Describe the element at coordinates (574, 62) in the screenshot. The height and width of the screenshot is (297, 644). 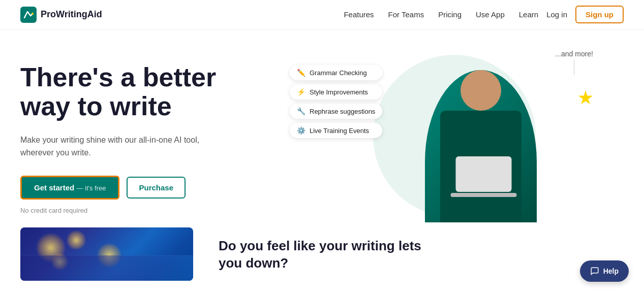
I see `and-more-label: ...and more!` at that location.